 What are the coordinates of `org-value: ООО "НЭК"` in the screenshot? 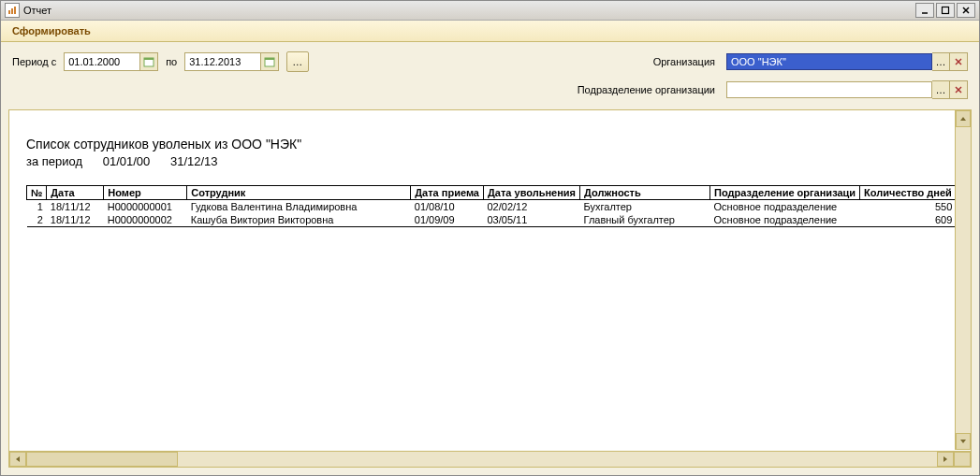 It's located at (758, 62).